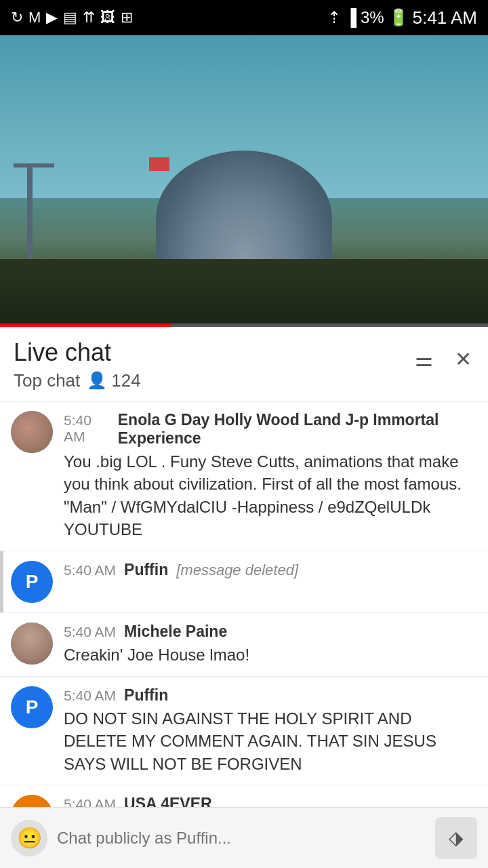 Image resolution: width=488 pixels, height=868 pixels. What do you see at coordinates (456, 838) in the screenshot?
I see `send-icon: ⬗` at bounding box center [456, 838].